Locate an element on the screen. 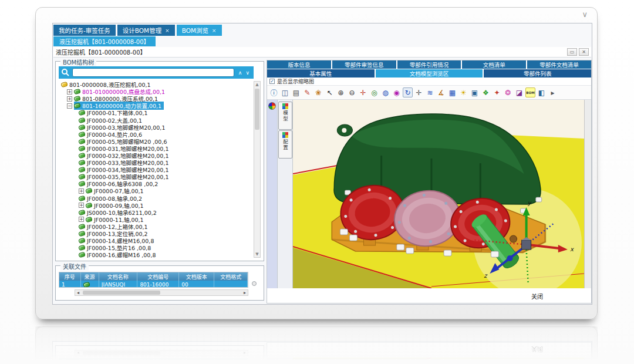 The image size is (634, 364). tab-2: 设计BOM管理× is located at coordinates (146, 31).